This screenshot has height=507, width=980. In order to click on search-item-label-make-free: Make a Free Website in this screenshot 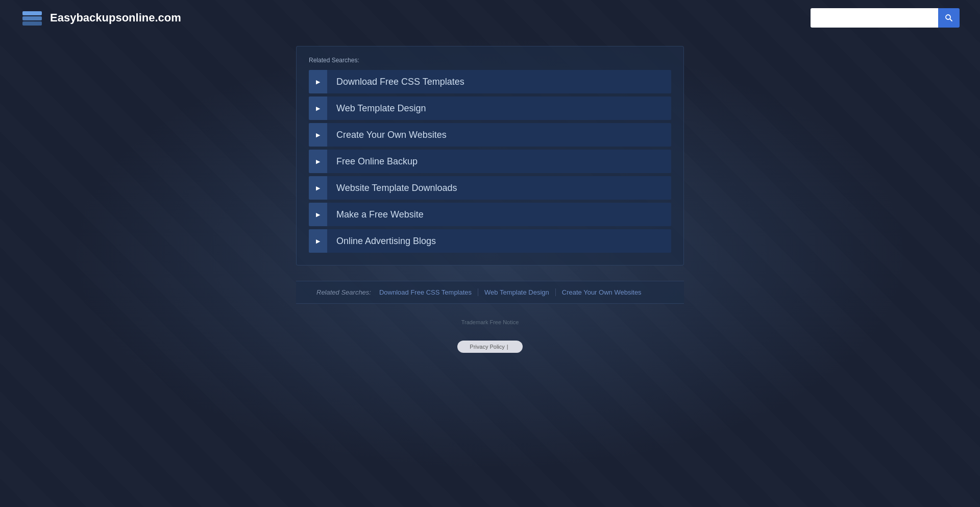, I will do `click(499, 214)`.